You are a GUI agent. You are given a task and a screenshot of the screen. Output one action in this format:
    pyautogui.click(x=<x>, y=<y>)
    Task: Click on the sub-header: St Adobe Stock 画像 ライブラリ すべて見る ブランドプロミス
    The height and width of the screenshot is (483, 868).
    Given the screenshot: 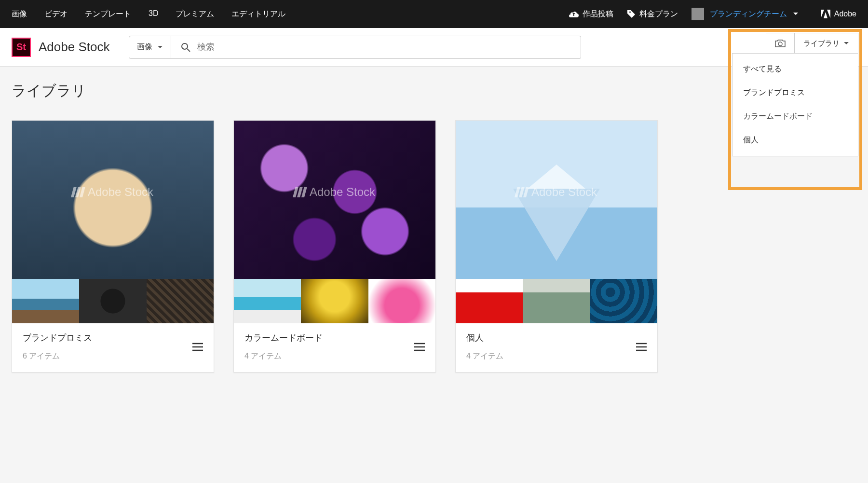 What is the action you would take?
    pyautogui.click(x=434, y=47)
    